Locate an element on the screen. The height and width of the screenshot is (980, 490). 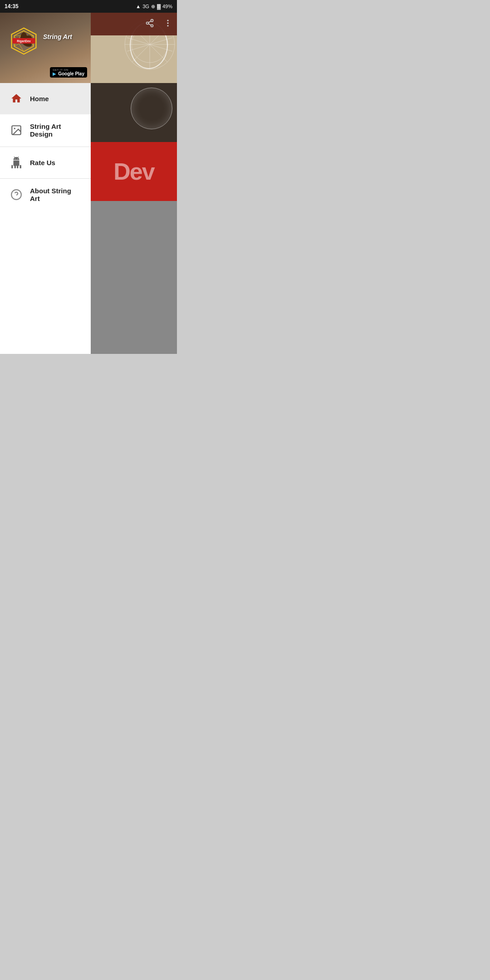
right-panel-dark-mid is located at coordinates (134, 113).